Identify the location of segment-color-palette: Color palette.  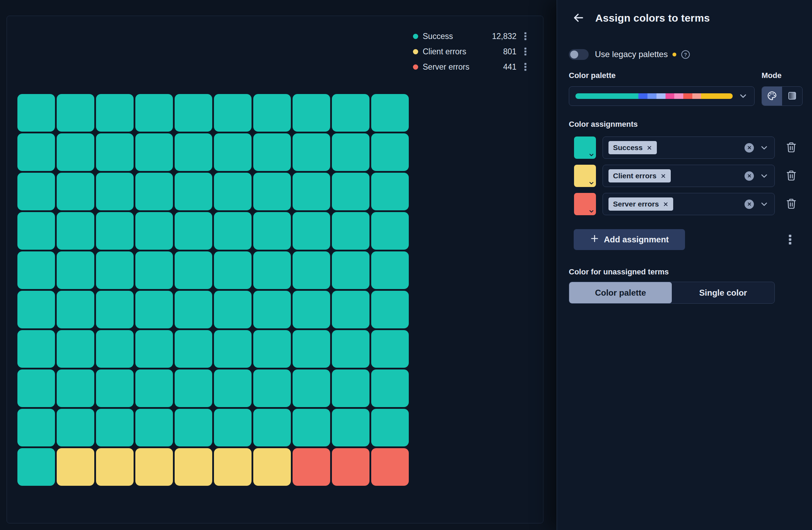
(621, 293).